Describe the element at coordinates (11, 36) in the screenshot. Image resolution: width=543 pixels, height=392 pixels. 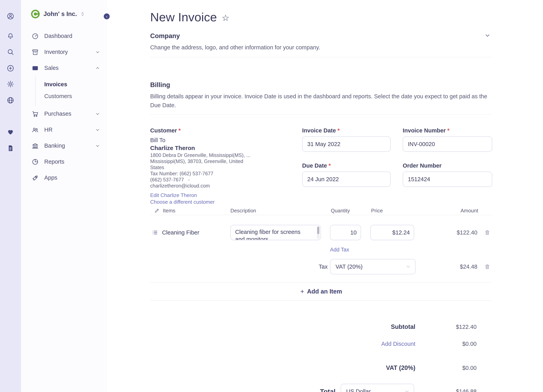
I see `notifications-bell-icon` at that location.